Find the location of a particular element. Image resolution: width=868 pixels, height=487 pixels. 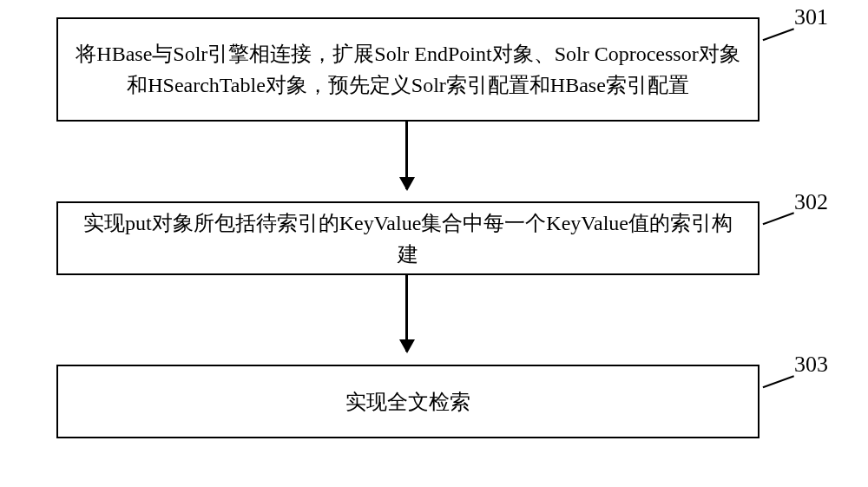

step-label-1: 301 is located at coordinates (811, 17).